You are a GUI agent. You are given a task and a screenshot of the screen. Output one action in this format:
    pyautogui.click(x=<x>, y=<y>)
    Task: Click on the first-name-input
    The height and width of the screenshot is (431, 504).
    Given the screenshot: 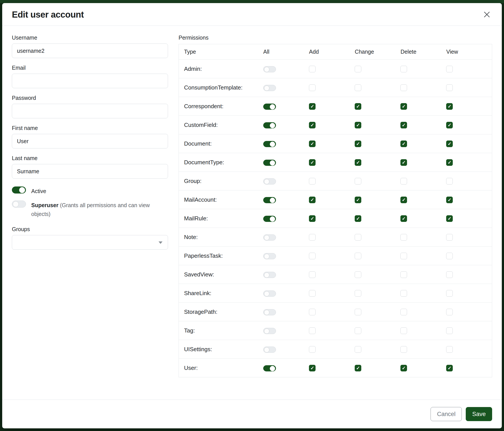 What is the action you would take?
    pyautogui.click(x=90, y=141)
    